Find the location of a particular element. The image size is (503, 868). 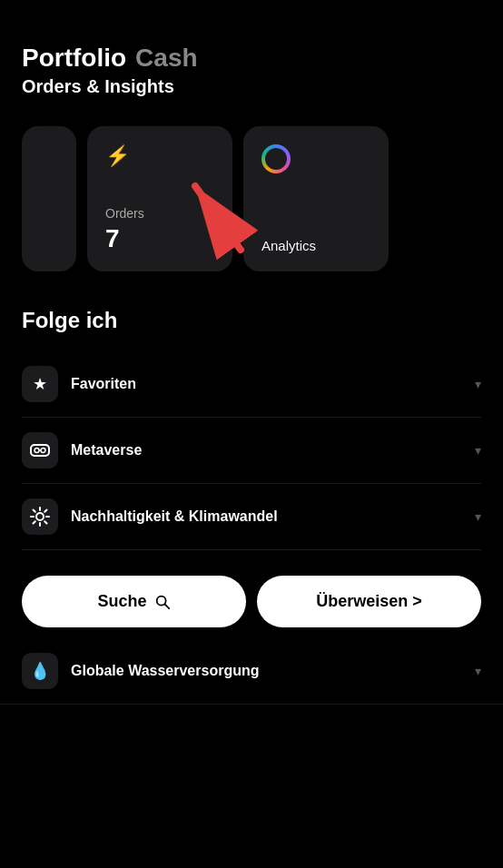

orders-card: ⚡ Orders 7 is located at coordinates (160, 199).